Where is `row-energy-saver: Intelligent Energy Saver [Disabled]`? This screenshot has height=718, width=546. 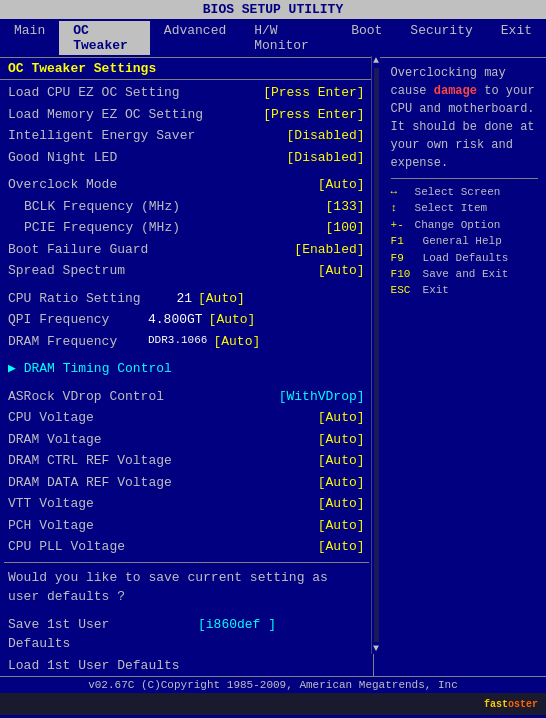 row-energy-saver: Intelligent Energy Saver [Disabled] is located at coordinates (186, 136).